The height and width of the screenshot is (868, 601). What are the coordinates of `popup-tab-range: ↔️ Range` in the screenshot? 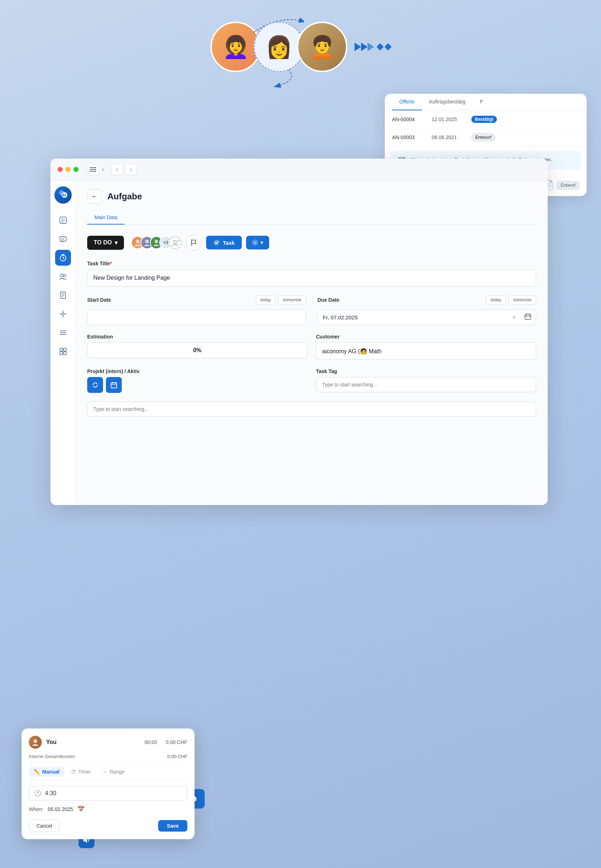 It's located at (114, 772).